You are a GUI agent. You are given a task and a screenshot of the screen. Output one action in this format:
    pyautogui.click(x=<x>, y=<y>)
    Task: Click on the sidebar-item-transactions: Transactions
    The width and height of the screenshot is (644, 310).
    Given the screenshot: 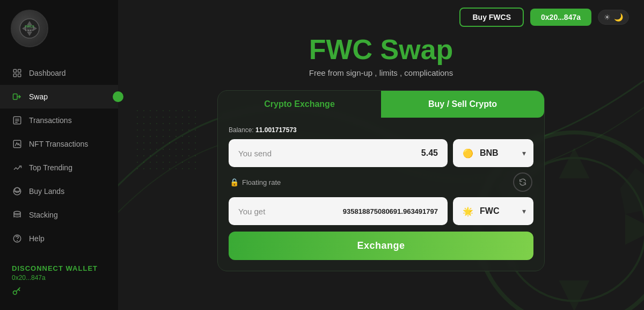 What is the action you would take?
    pyautogui.click(x=59, y=120)
    